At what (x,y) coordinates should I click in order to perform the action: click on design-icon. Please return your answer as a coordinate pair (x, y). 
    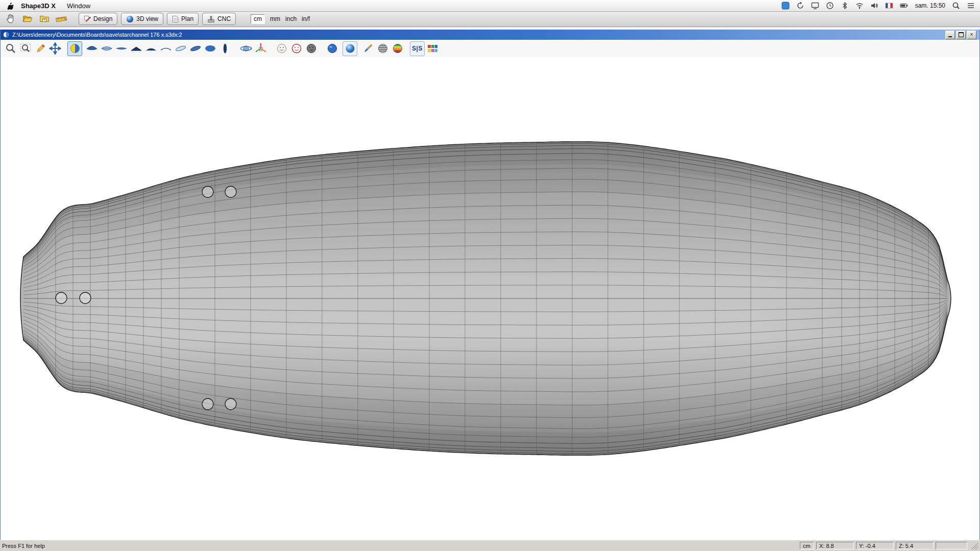
    Looking at the image, I should click on (87, 19).